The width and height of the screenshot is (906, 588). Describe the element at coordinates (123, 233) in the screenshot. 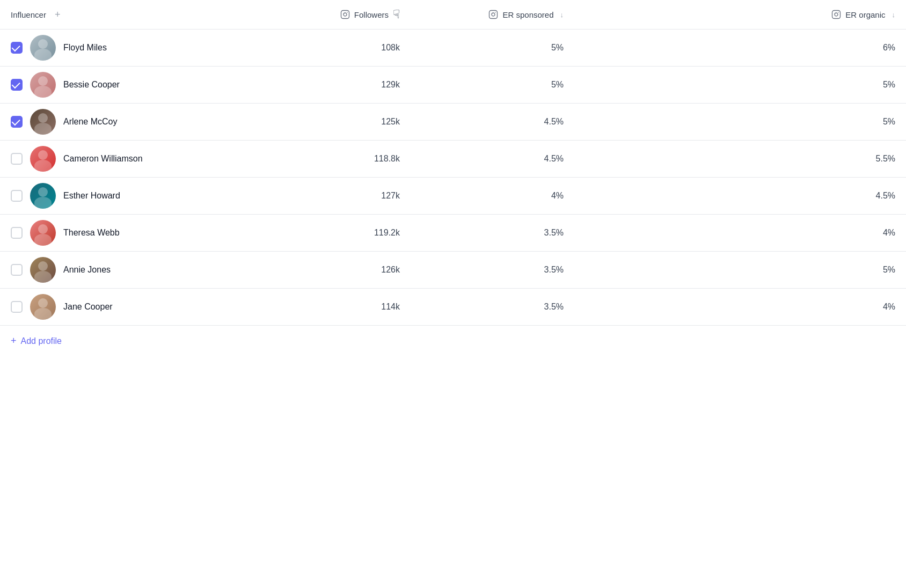

I see `influencer-cell-theresa-webb: Theresa Webb` at that location.